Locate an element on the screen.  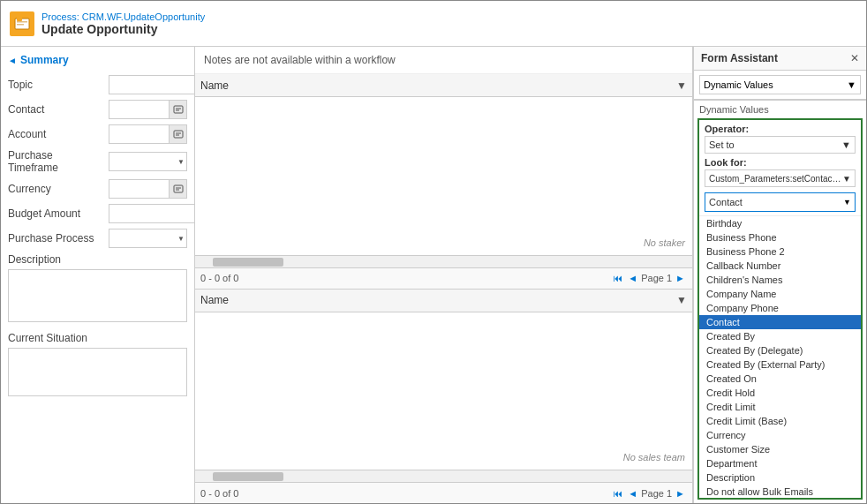
table-top-next-btn: ► is located at coordinates (680, 278).